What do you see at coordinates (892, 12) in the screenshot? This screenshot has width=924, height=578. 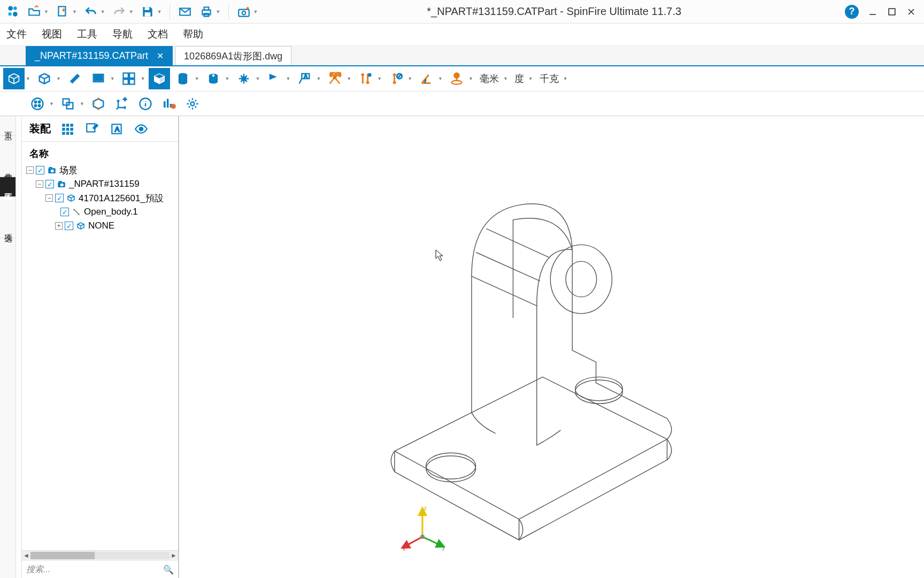 I see `maximize-icon` at bounding box center [892, 12].